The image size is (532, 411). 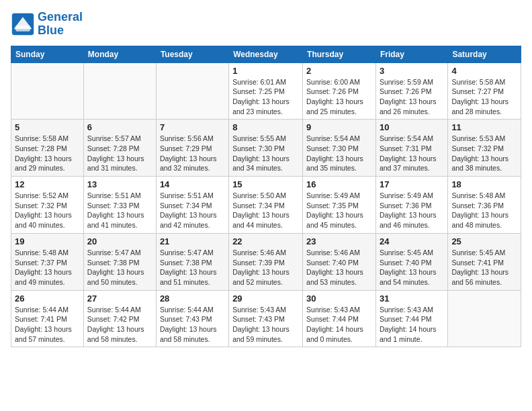 What do you see at coordinates (48, 54) in the screenshot?
I see `weekday-header: Sunday` at bounding box center [48, 54].